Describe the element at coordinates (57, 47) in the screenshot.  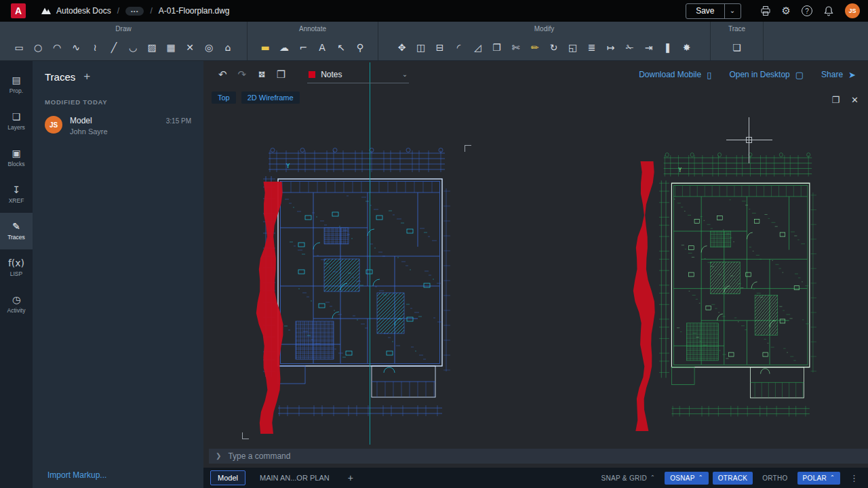
I see `arc-icon: ◠` at that location.